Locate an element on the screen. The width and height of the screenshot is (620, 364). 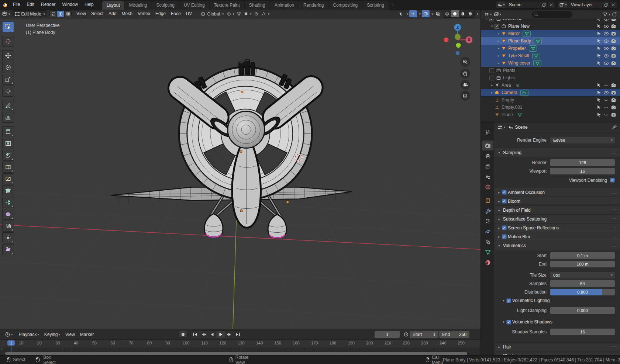
snap-toggle-magnet-icon is located at coordinates (239, 14).